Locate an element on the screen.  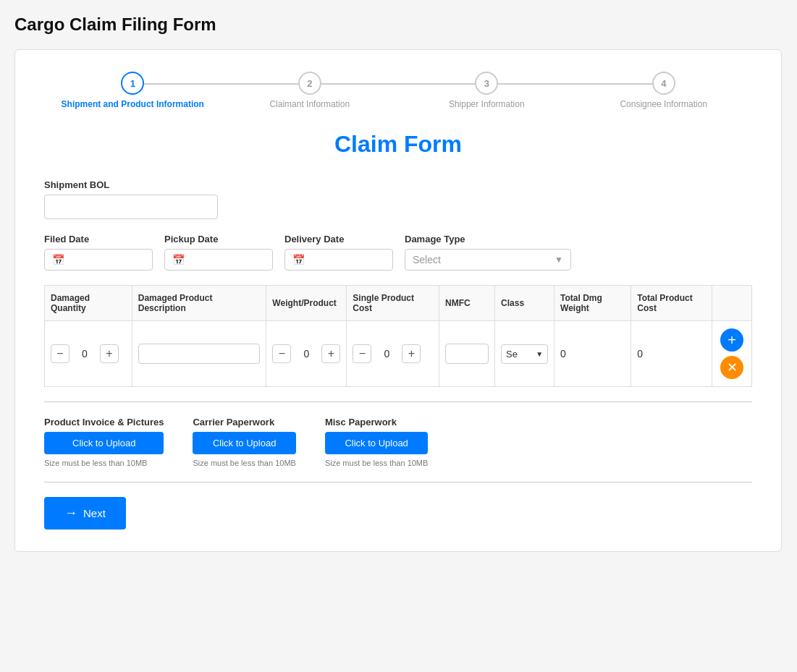
pickup-date-label: Pickup Date is located at coordinates (219, 239).